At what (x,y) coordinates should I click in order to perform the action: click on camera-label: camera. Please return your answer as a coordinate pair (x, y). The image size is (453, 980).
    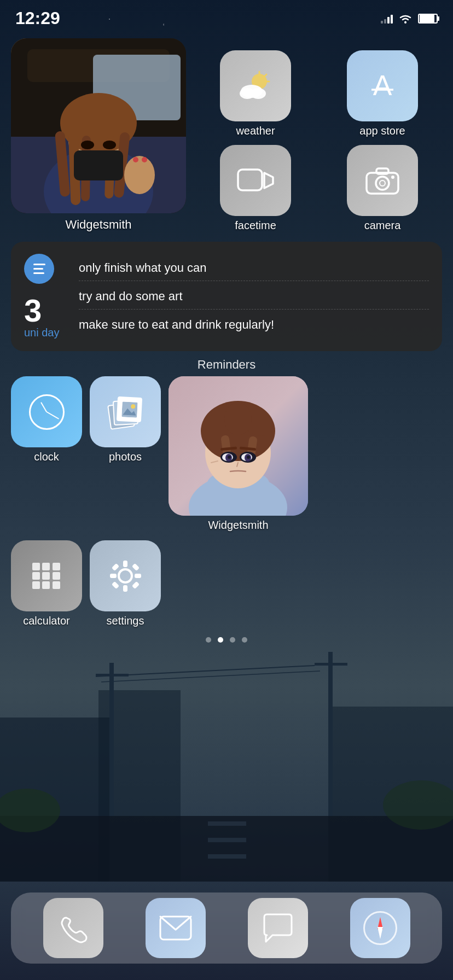
    Looking at the image, I should click on (383, 225).